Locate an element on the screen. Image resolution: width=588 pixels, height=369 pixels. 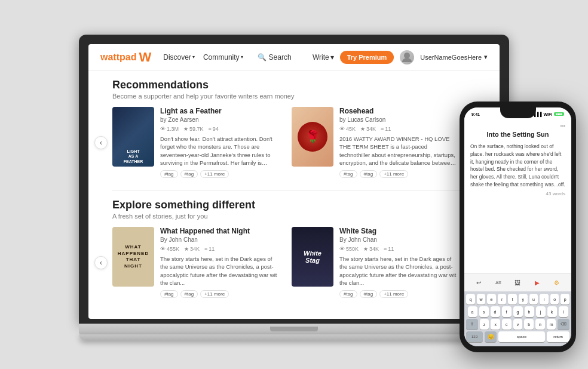
key-emoji: 😊 is located at coordinates (491, 337).